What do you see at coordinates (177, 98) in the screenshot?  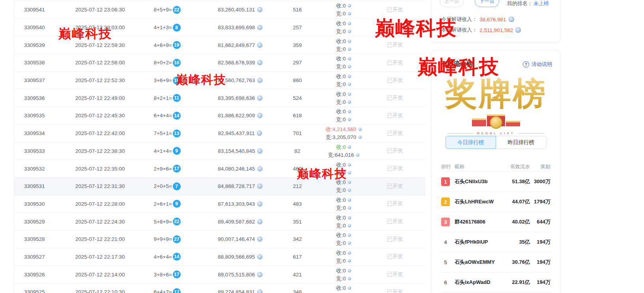 I see `result-sum-badge: 11` at bounding box center [177, 98].